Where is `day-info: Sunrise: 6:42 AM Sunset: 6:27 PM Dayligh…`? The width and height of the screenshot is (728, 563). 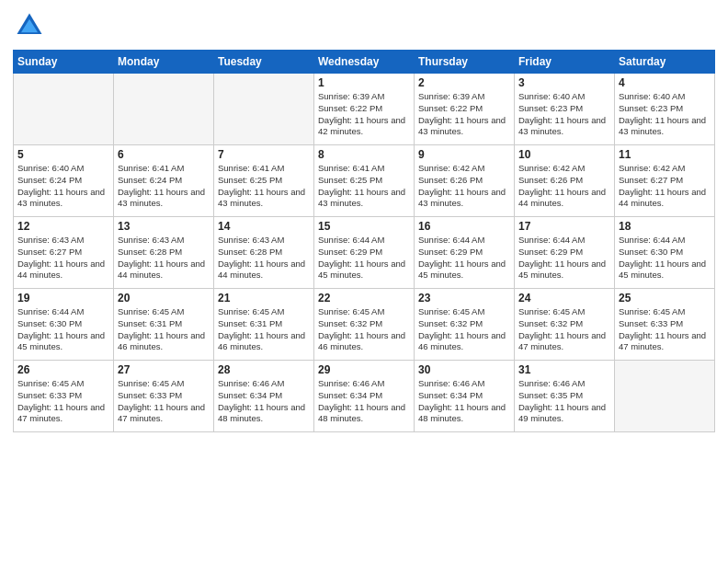
day-info: Sunrise: 6:42 AM Sunset: 6:27 PM Dayligh… is located at coordinates (665, 186).